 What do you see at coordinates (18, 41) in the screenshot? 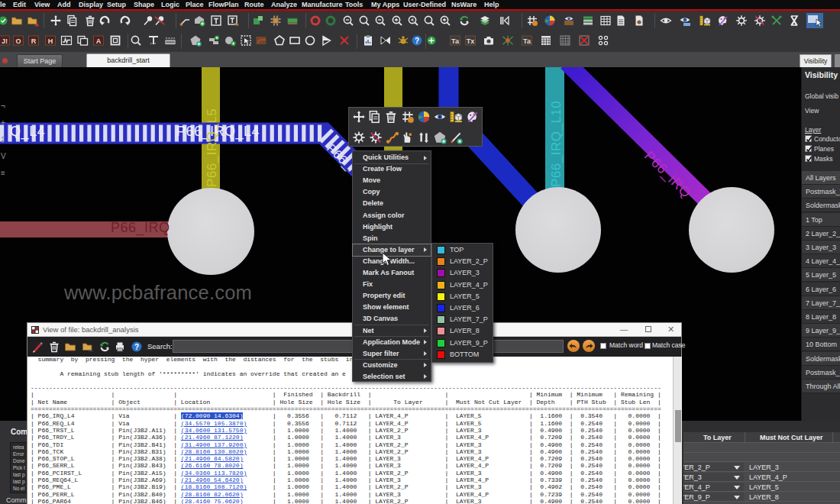
I see `svg-text: O` at bounding box center [18, 41].